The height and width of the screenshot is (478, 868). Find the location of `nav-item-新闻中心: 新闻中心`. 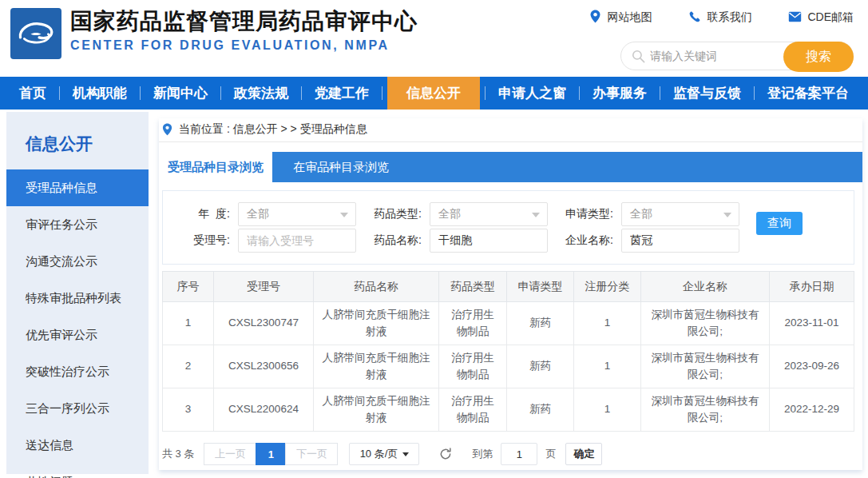

nav-item-新闻中心: 新闻中心 is located at coordinates (180, 93).